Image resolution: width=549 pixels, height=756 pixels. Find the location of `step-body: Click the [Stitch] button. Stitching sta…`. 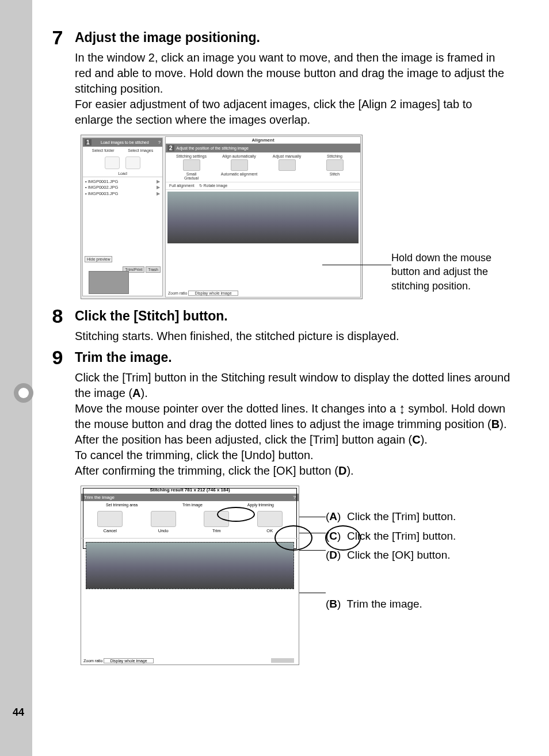

step-body: Click the [Stitch] button. Stitching sta… is located at coordinates (293, 325).